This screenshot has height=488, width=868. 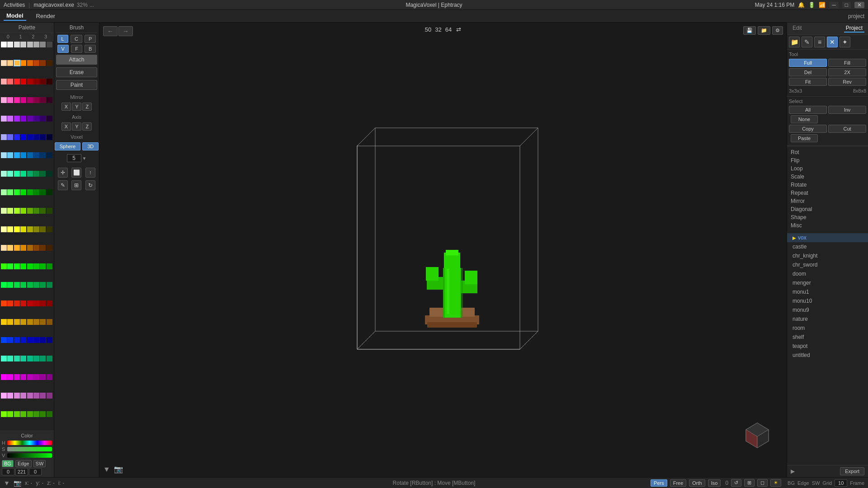 I want to click on 2x-btn: 2X, so click(x=847, y=72).